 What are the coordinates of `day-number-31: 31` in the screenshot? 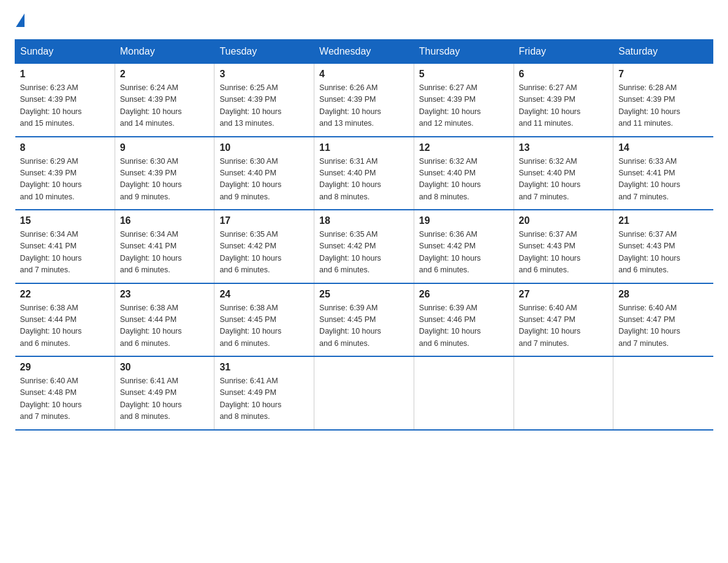 It's located at (264, 367).